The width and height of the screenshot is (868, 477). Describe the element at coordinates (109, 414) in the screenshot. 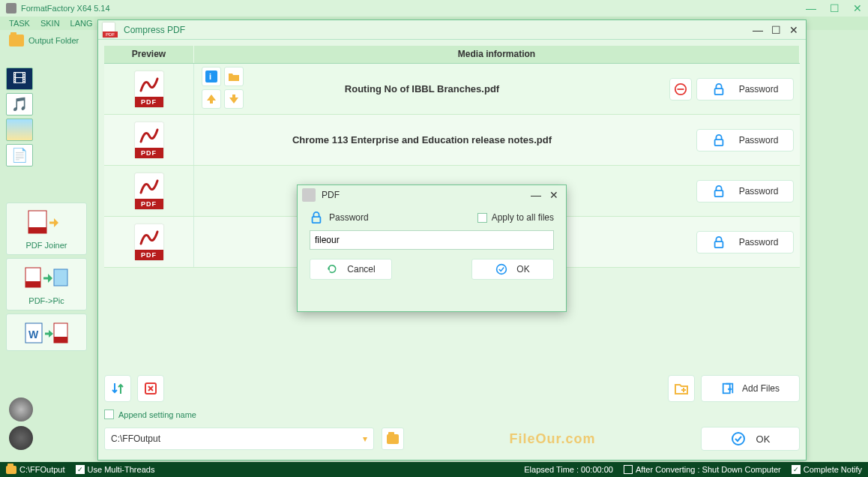

I see `append-setting-checkbox` at that location.